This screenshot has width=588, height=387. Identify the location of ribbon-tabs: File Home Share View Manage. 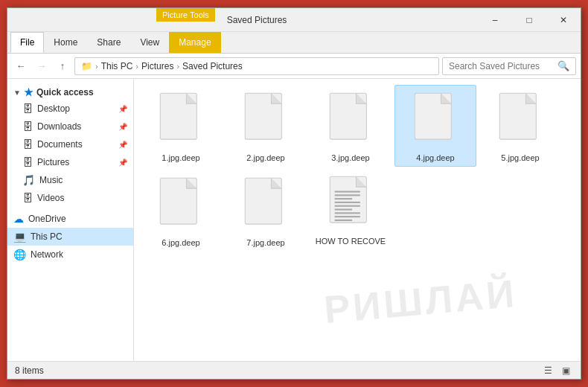
(294, 43).